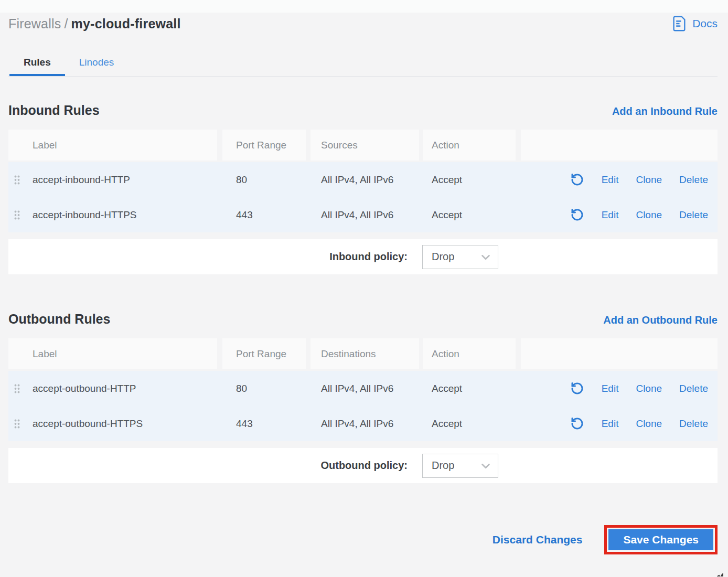 This screenshot has height=577, width=728. I want to click on inbound-table-header: Label Port Range Sources Action, so click(363, 145).